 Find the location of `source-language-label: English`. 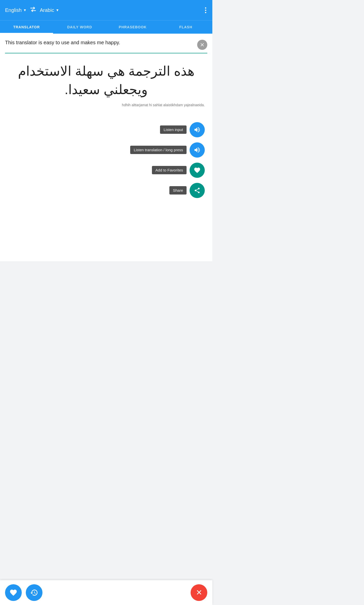

source-language-label: English is located at coordinates (13, 10).